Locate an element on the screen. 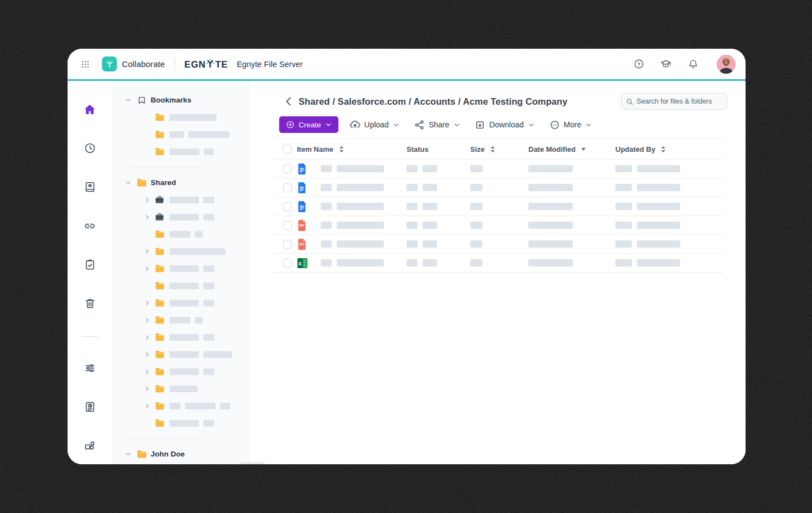 Image resolution: width=812 pixels, height=513 pixels. column-date-modified: Date Modified is located at coordinates (567, 150).